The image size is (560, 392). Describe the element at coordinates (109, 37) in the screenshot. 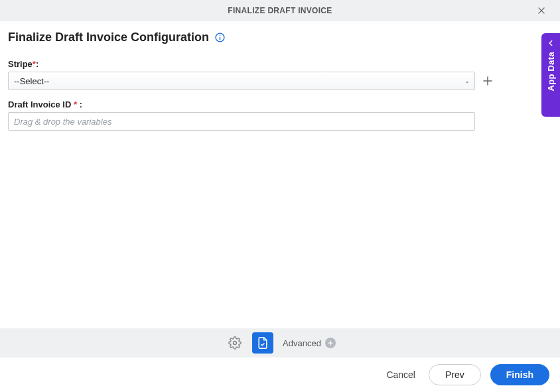

I see `page-title: Finalize Draft Invoice Configuration` at that location.